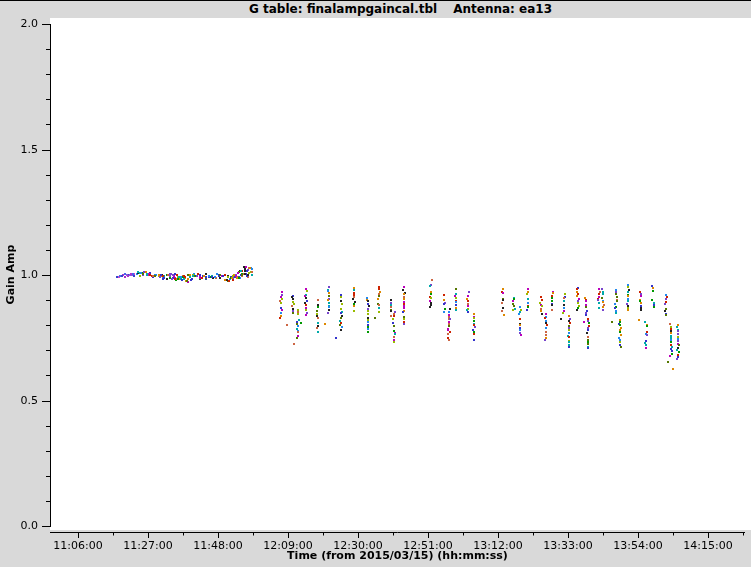  I want to click on y-tick-label: 0.5, so click(19, 401).